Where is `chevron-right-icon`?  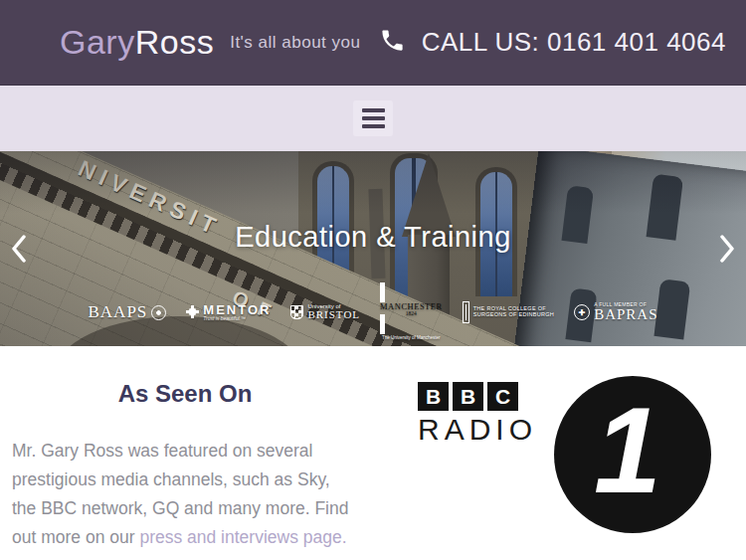
chevron-right-icon is located at coordinates (727, 249).